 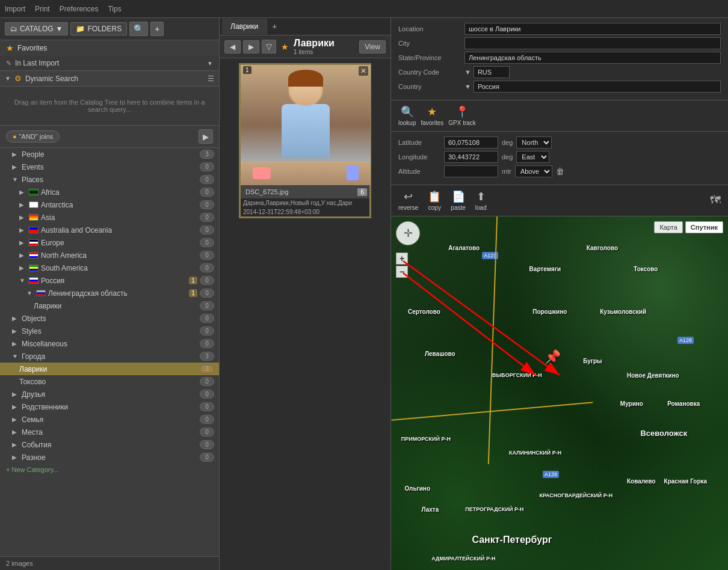 What do you see at coordinates (207, 204) in the screenshot?
I see `antarctica-count: 0` at bounding box center [207, 204].